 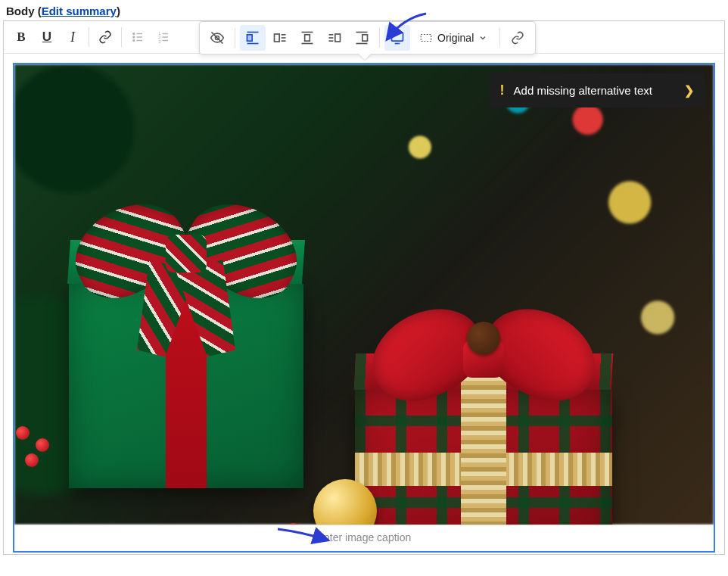 I want to click on monitor-icon, so click(x=397, y=38).